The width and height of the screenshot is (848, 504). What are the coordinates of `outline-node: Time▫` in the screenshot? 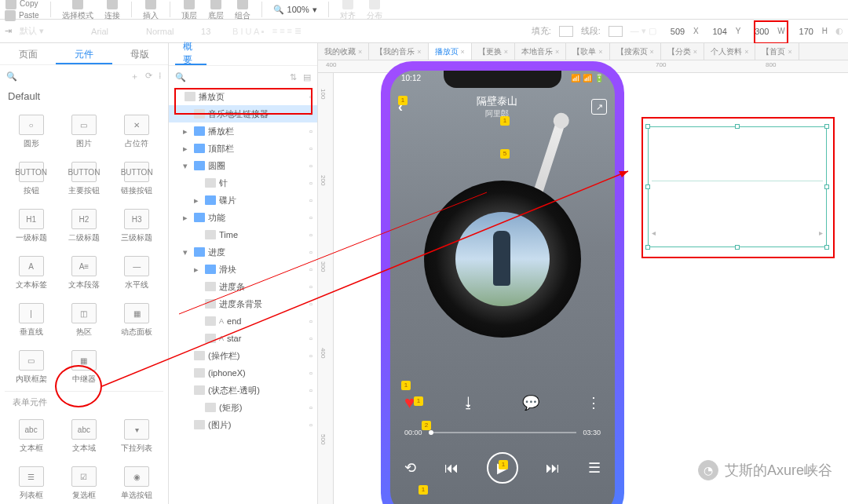 It's located at (243, 235).